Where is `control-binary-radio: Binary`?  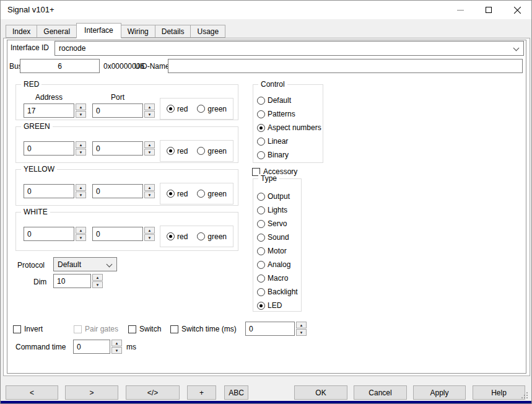
control-binary-radio: Binary is located at coordinates (289, 155).